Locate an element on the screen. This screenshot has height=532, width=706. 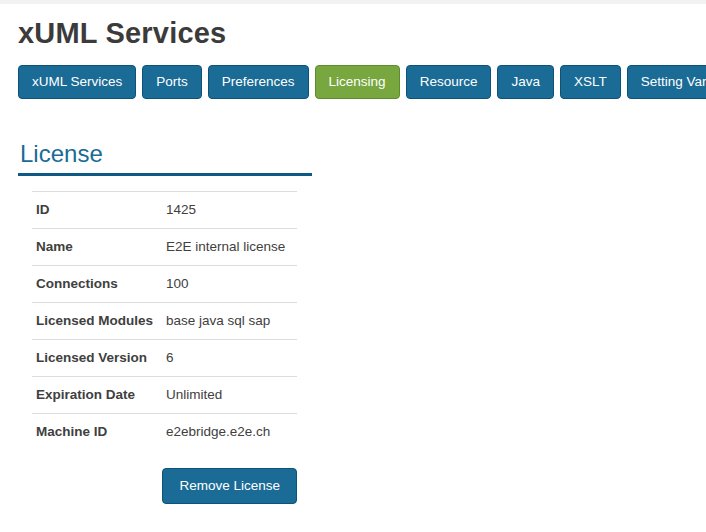
tab-xuml-services: xUML Services is located at coordinates (77, 82).